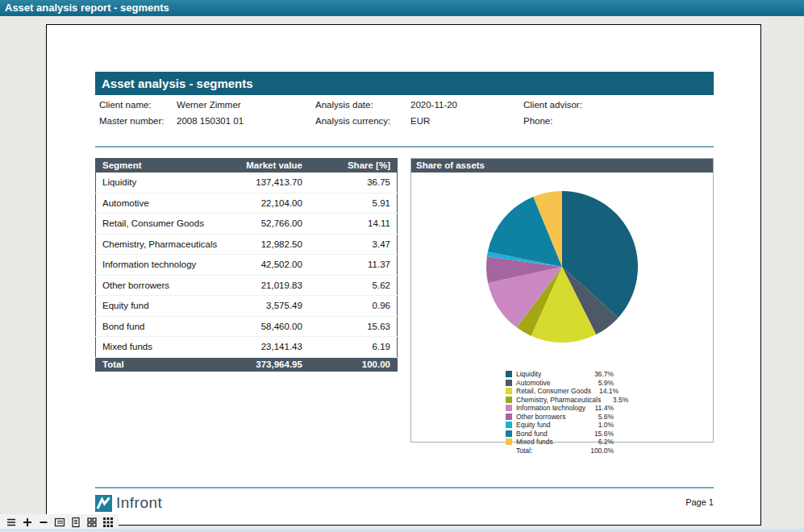  What do you see at coordinates (560, 425) in the screenshot?
I see `legend-item: Equity fund1.0%` at bounding box center [560, 425].